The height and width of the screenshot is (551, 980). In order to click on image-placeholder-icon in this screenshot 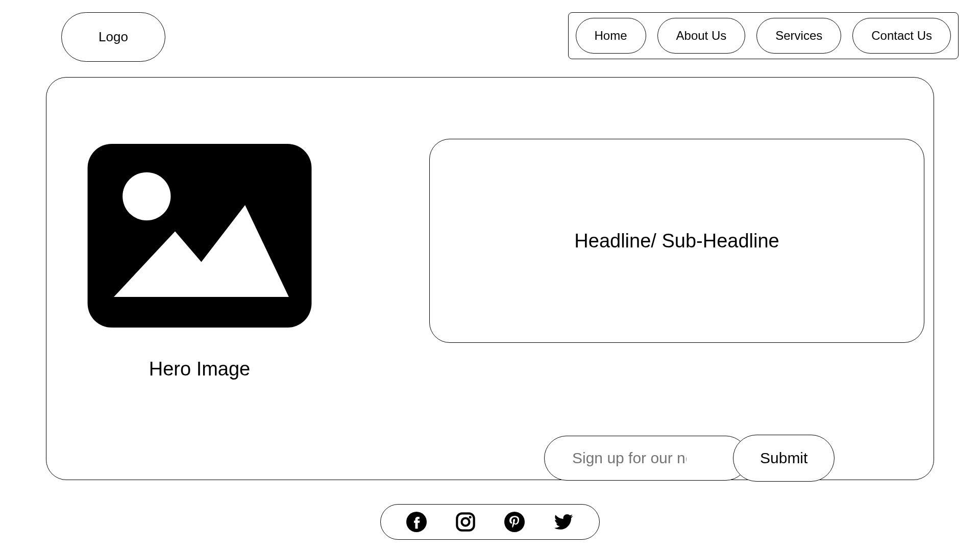, I will do `click(200, 236)`.